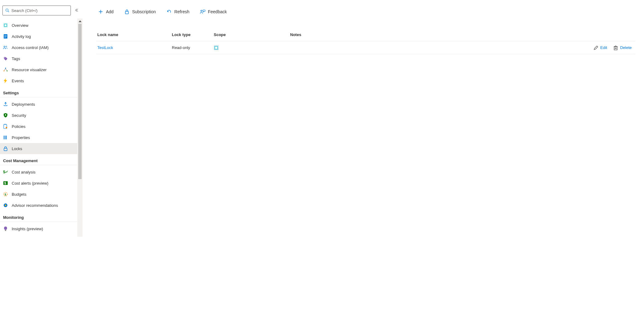 The image size is (644, 315). I want to click on refresh-button-label: Refresh, so click(182, 12).